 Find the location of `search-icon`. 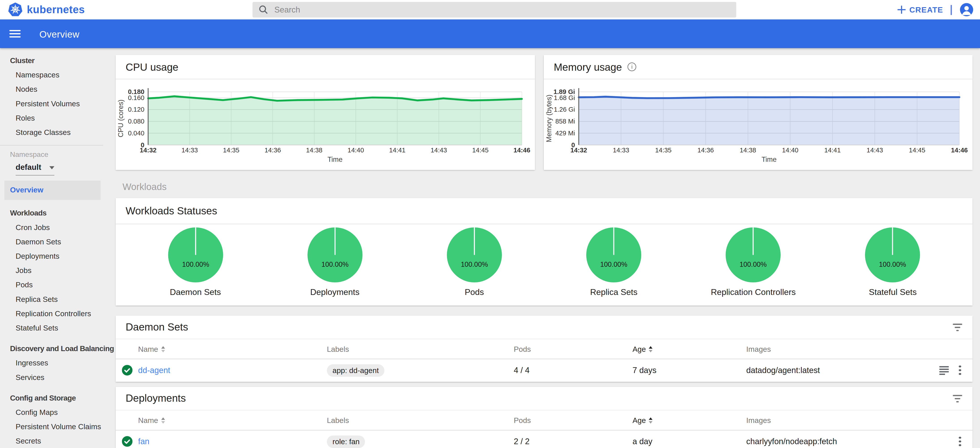

search-icon is located at coordinates (263, 10).